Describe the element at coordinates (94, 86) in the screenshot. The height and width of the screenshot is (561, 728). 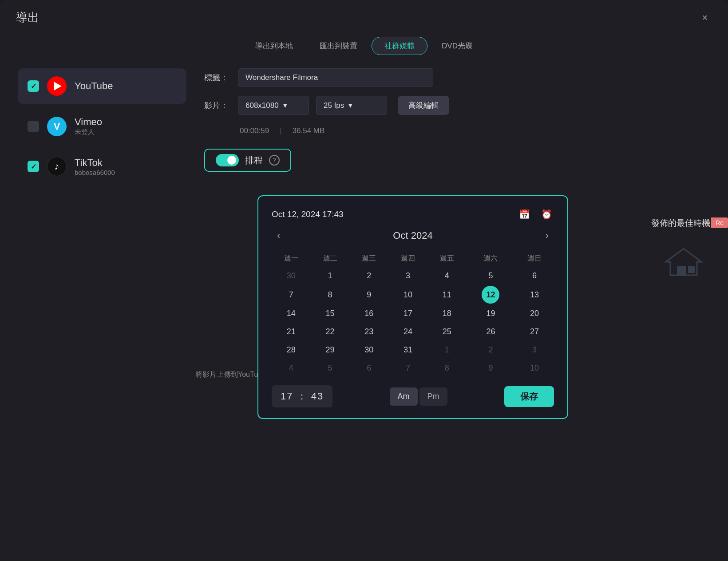
I see `youtube-name: YouTube` at that location.